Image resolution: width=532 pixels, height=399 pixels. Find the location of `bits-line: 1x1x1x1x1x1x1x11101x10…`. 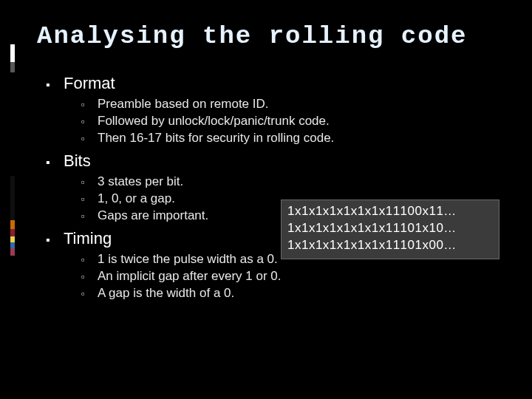

bits-line: 1x1x1x1x1x1x1x11101x10… is located at coordinates (390, 229).